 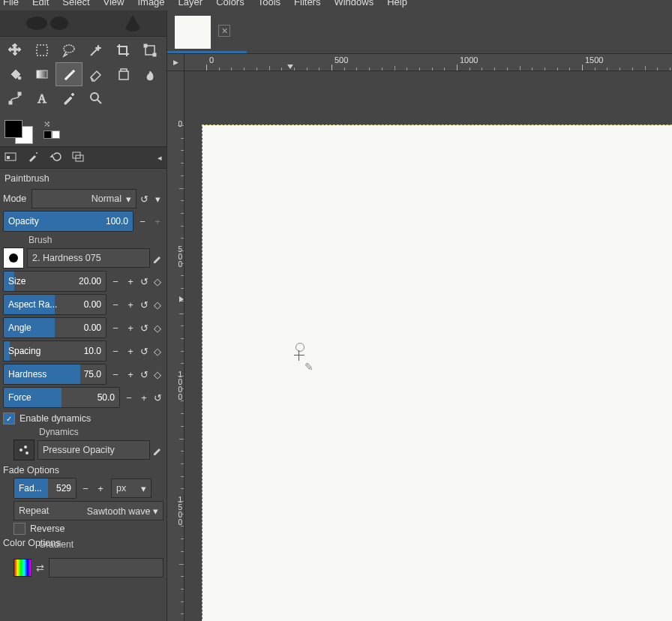 I want to click on color-selector: ⤭, so click(x=83, y=129).